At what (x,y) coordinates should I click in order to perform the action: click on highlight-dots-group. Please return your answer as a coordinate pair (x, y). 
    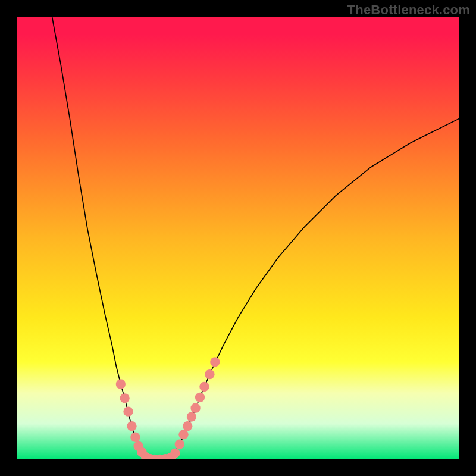
    Looking at the image, I should click on (168, 408).